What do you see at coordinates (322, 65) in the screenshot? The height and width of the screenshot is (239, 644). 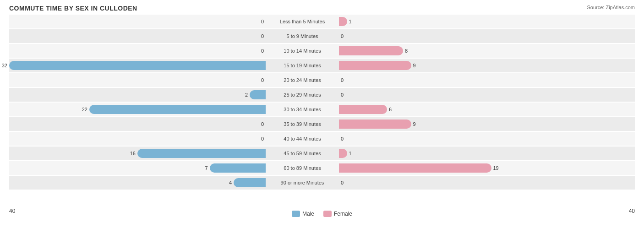 I see `table-row: 32 15 to 19 Minutes 9` at bounding box center [322, 65].